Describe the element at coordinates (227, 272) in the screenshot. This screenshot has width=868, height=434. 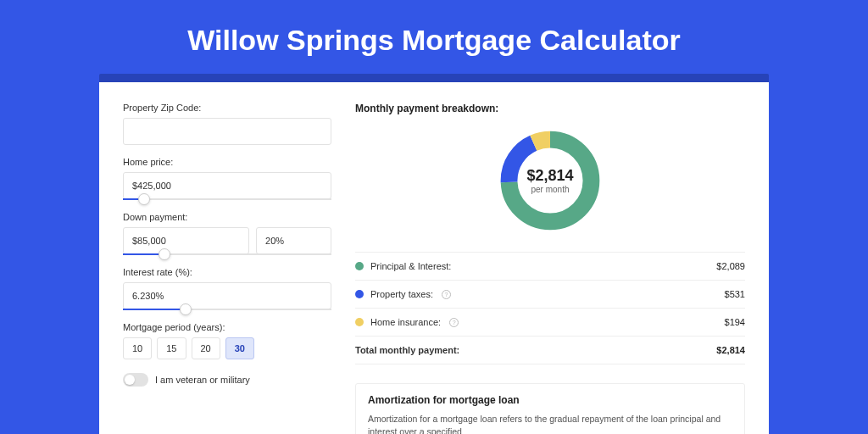
I see `interest-label: Interest rate (%):` at that location.